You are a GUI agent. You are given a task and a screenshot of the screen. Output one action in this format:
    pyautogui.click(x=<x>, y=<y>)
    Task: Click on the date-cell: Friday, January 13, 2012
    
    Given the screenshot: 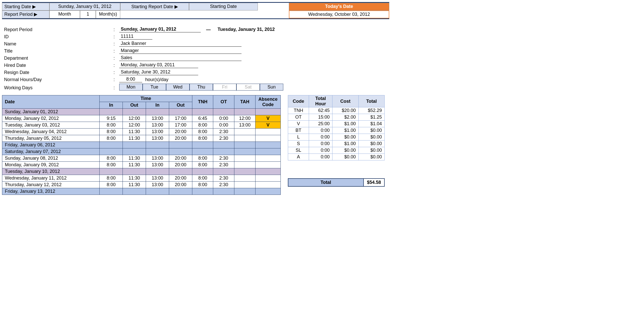 What is the action you would take?
    pyautogui.click(x=51, y=192)
    